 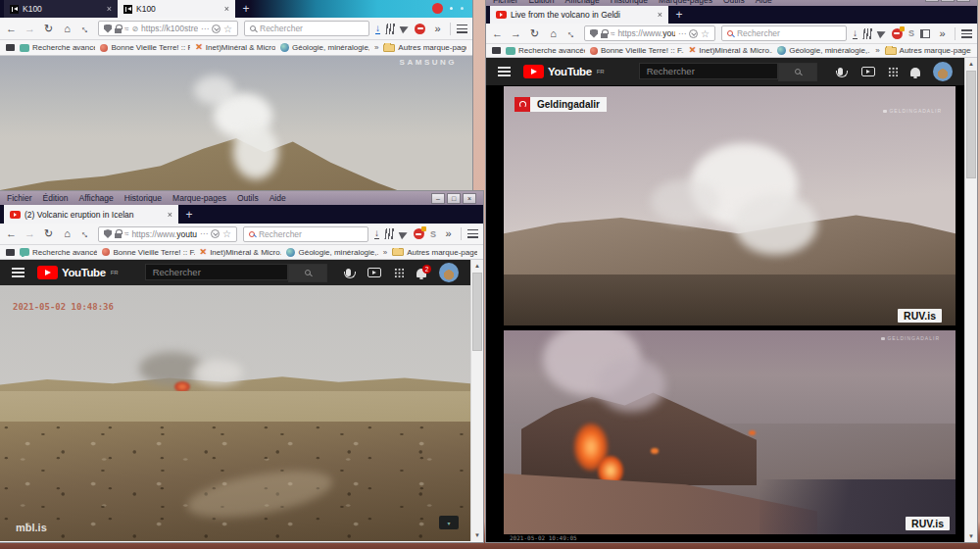 What do you see at coordinates (454, 198) in the screenshot?
I see `maximize-button: □` at bounding box center [454, 198].